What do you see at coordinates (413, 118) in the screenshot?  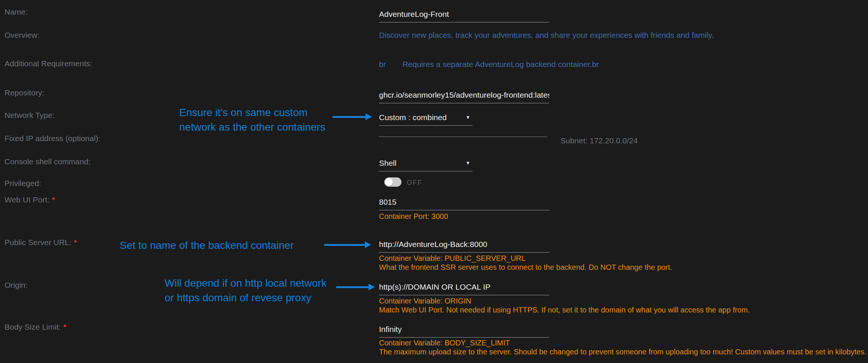 I see `network-type-selected-value: Custom : combined` at bounding box center [413, 118].